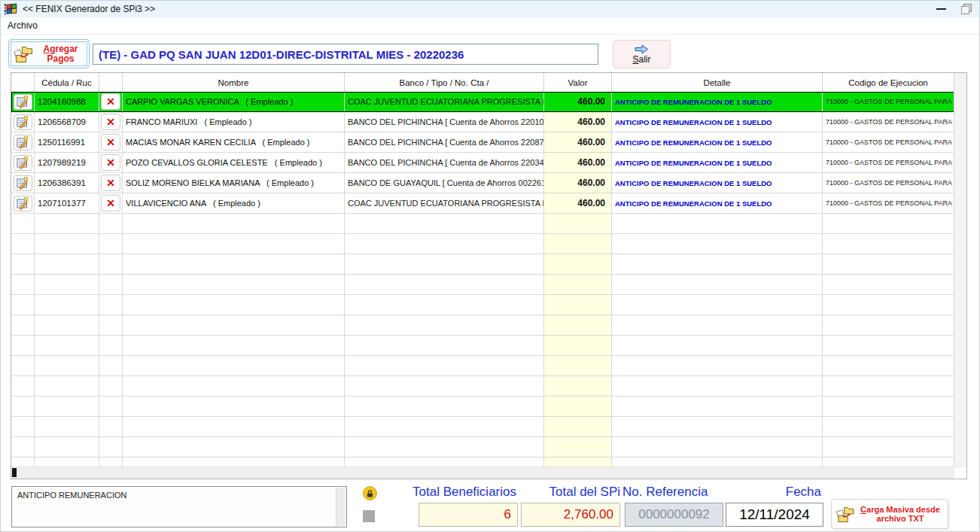 The width and height of the screenshot is (980, 532). What do you see at coordinates (340, 507) in the screenshot?
I see `note-scrollbar` at bounding box center [340, 507].